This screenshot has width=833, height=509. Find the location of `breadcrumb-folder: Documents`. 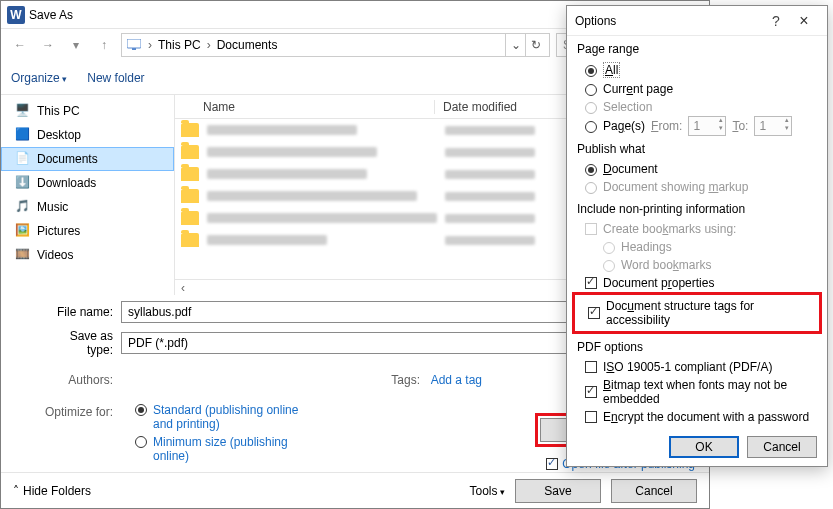

breadcrumb-folder: Documents is located at coordinates (248, 45).